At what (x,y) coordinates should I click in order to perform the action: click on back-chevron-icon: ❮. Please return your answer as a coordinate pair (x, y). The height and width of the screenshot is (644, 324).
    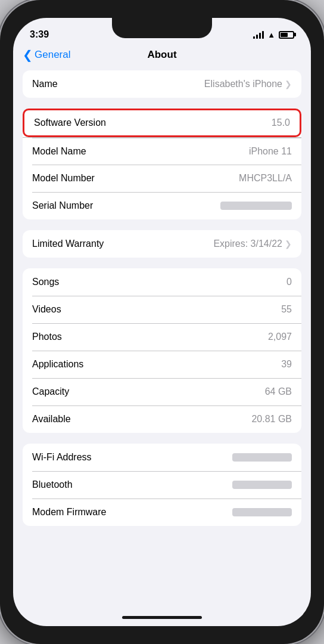
    Looking at the image, I should click on (27, 55).